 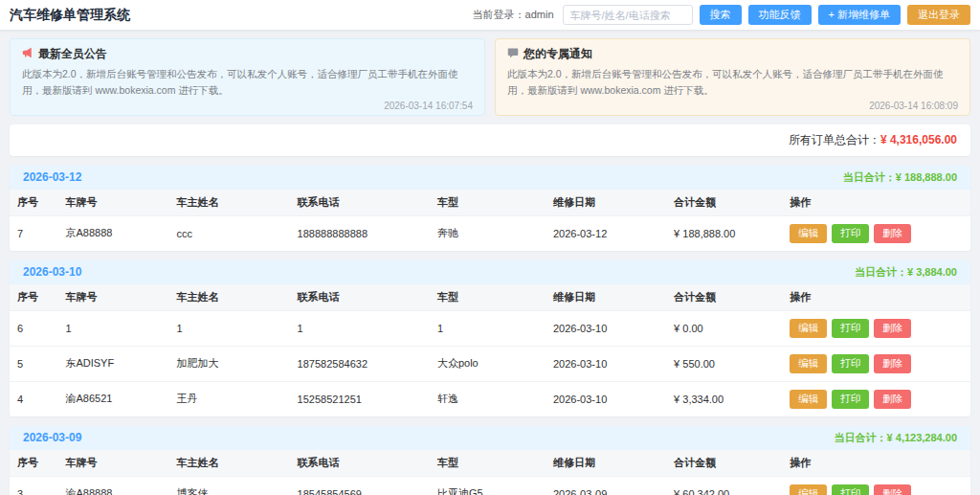 I want to click on cell-index: 5, so click(x=33, y=364).